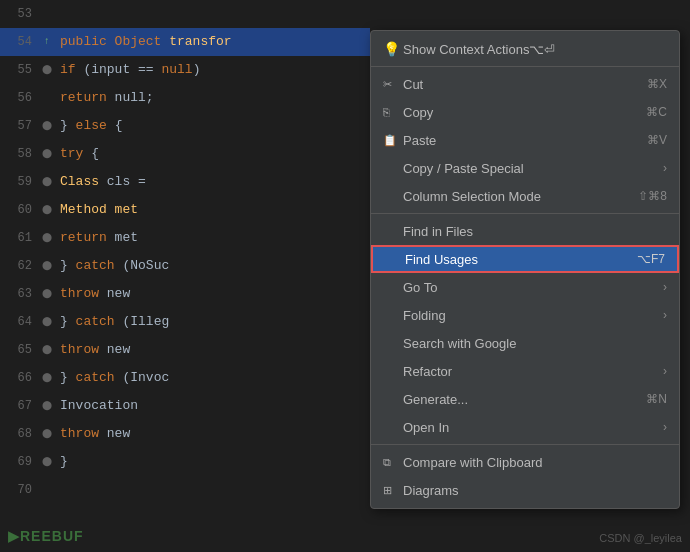 The image size is (690, 552). I want to click on line-text: Invocation, so click(213, 406).